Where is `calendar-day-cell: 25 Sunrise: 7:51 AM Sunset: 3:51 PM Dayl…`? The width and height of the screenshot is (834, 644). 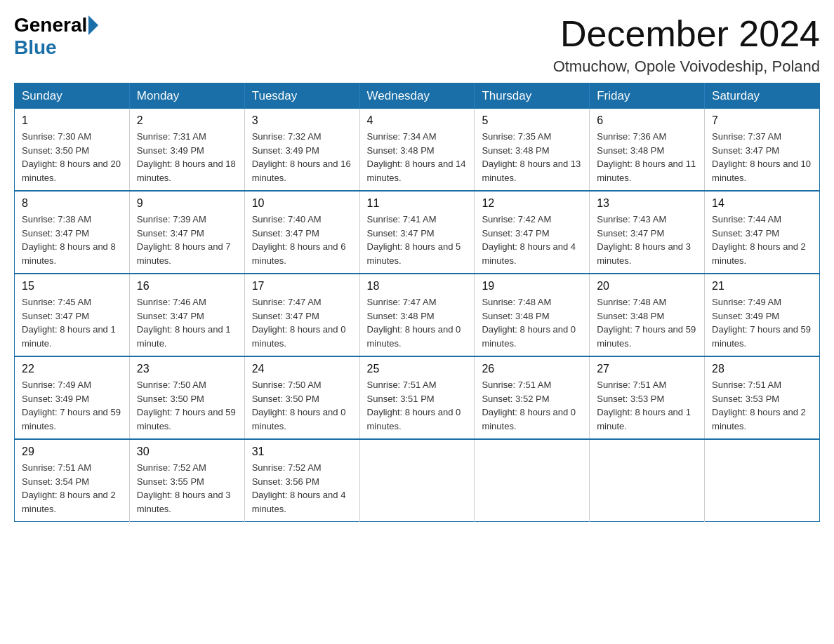 calendar-day-cell: 25 Sunrise: 7:51 AM Sunset: 3:51 PM Dayl… is located at coordinates (417, 398).